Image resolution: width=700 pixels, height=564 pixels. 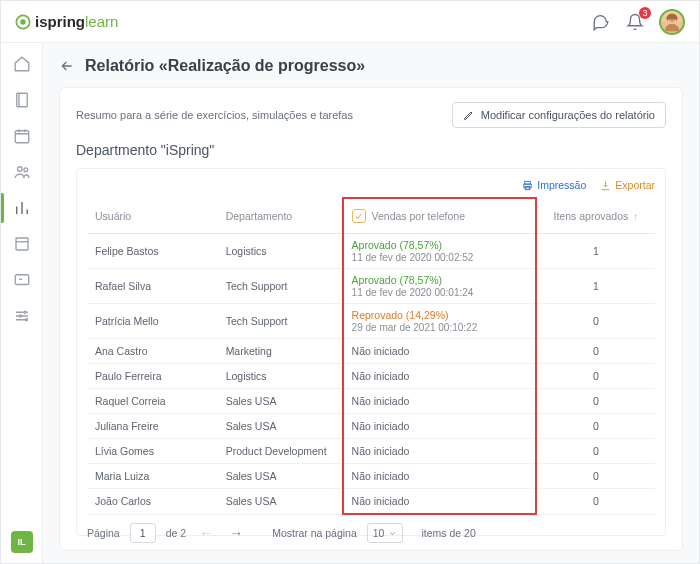 I want to click on summary-text: Resumo para a série de exercícios, simul…, so click(x=214, y=115).